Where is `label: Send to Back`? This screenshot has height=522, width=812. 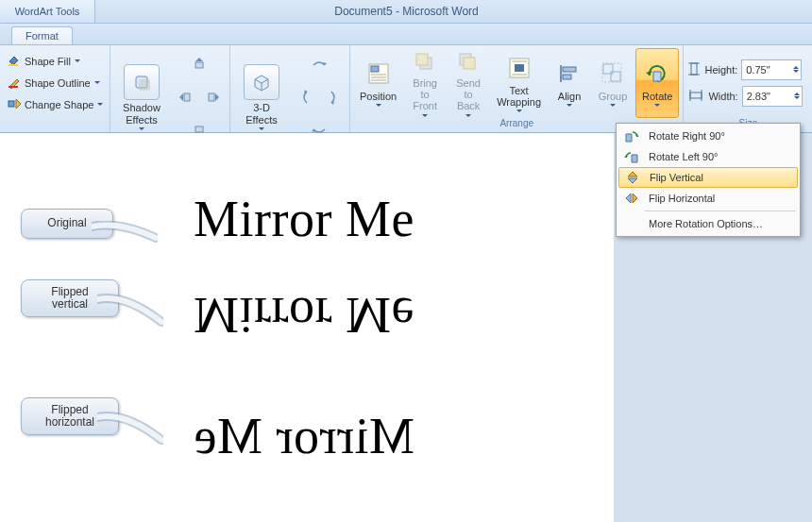 label: Send to Back is located at coordinates (468, 94).